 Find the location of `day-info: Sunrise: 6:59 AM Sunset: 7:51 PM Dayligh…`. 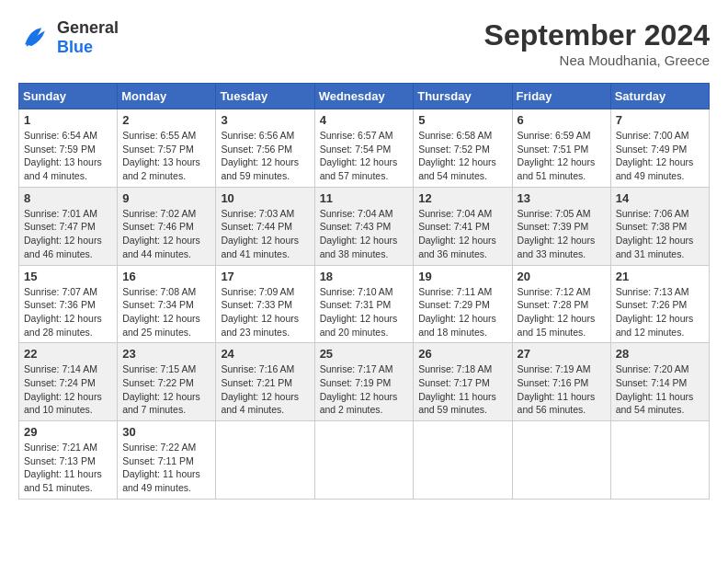

day-info: Sunrise: 6:59 AM Sunset: 7:51 PM Dayligh… is located at coordinates (562, 156).